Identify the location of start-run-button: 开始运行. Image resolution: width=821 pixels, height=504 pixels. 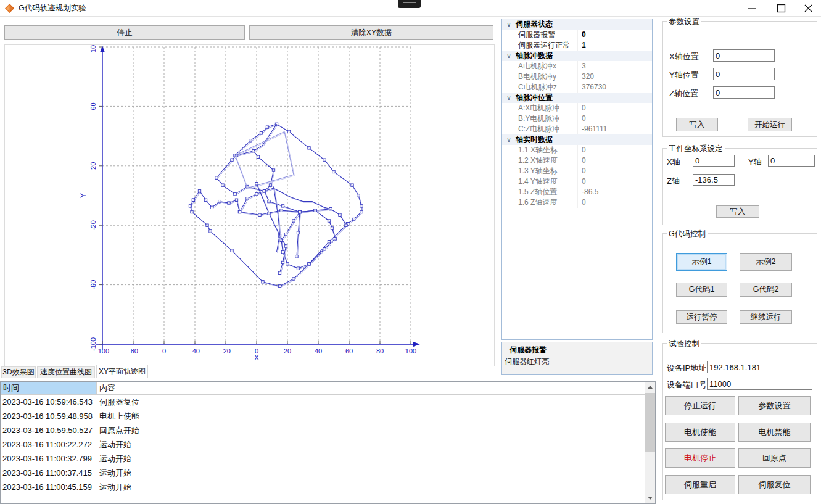
(770, 125).